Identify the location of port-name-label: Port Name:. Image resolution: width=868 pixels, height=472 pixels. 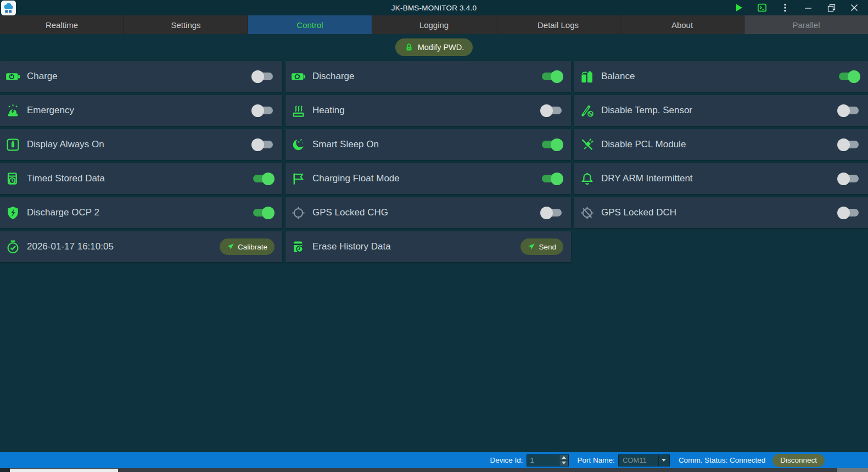
(596, 460).